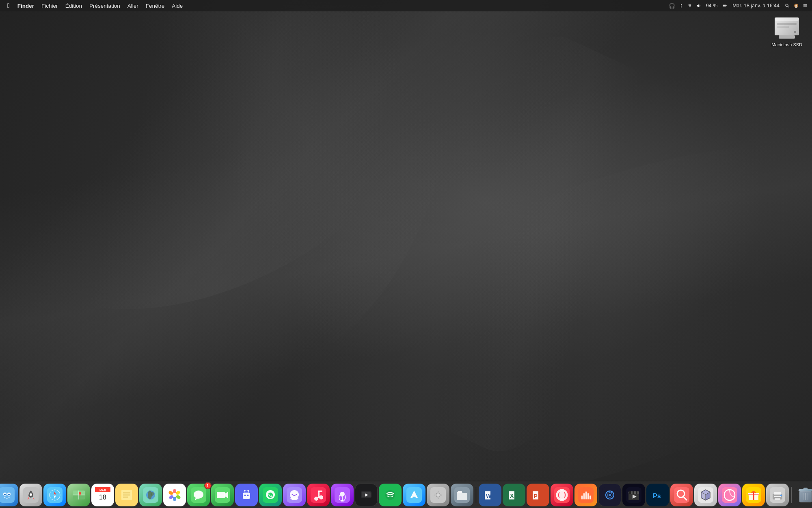  What do you see at coordinates (462, 495) in the screenshot?
I see `dock-item-finder2` at bounding box center [462, 495].